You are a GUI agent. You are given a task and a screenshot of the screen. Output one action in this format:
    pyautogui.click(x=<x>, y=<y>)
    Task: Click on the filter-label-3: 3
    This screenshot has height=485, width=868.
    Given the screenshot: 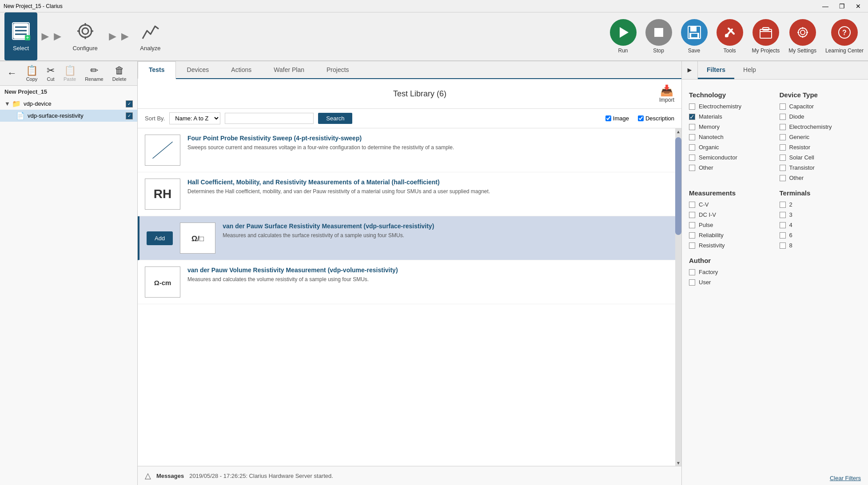 What is the action you would take?
    pyautogui.click(x=791, y=215)
    